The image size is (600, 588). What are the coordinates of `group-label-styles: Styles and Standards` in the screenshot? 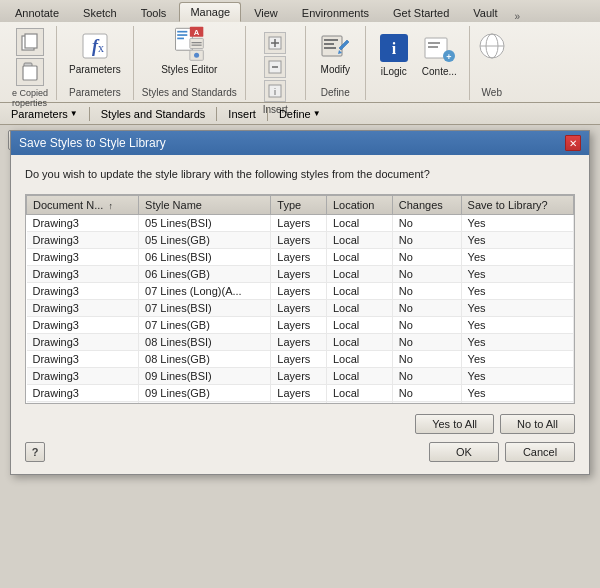 It's located at (190, 92).